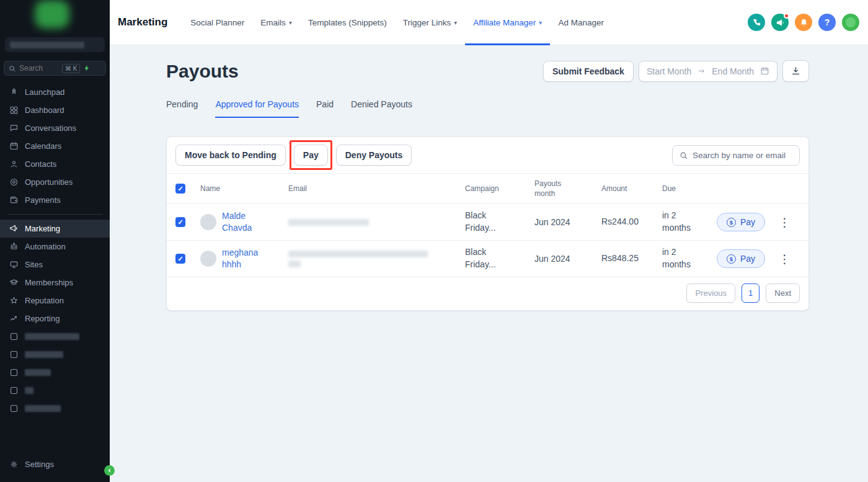 The image size is (868, 482). I want to click on move-back-to-pending-button: Move back to Pending, so click(231, 155).